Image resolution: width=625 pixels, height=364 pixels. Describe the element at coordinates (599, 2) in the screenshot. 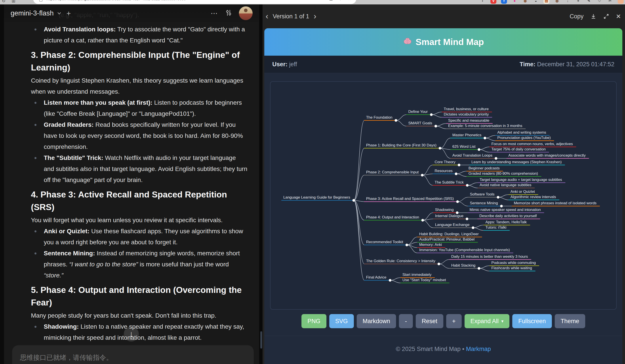

I see `extension-icon: ♡` at that location.